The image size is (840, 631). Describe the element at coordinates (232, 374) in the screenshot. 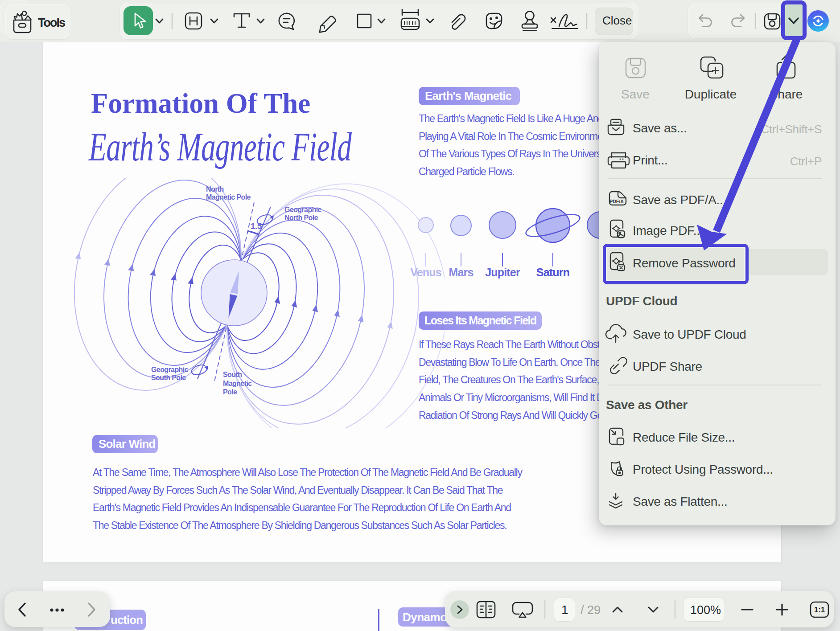

I see `svg-text: South` at that location.